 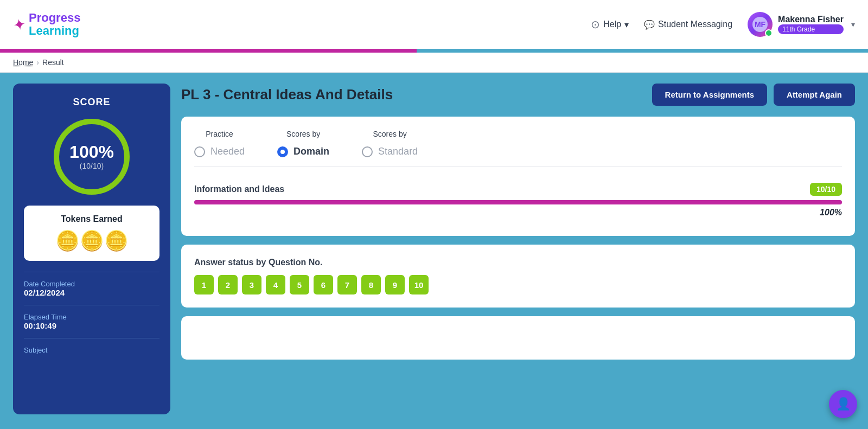 What do you see at coordinates (723, 24) in the screenshot?
I see `header-nav: ⊙ Help ▾ 💬 Student Messaging MF Makenna …` at bounding box center [723, 24].